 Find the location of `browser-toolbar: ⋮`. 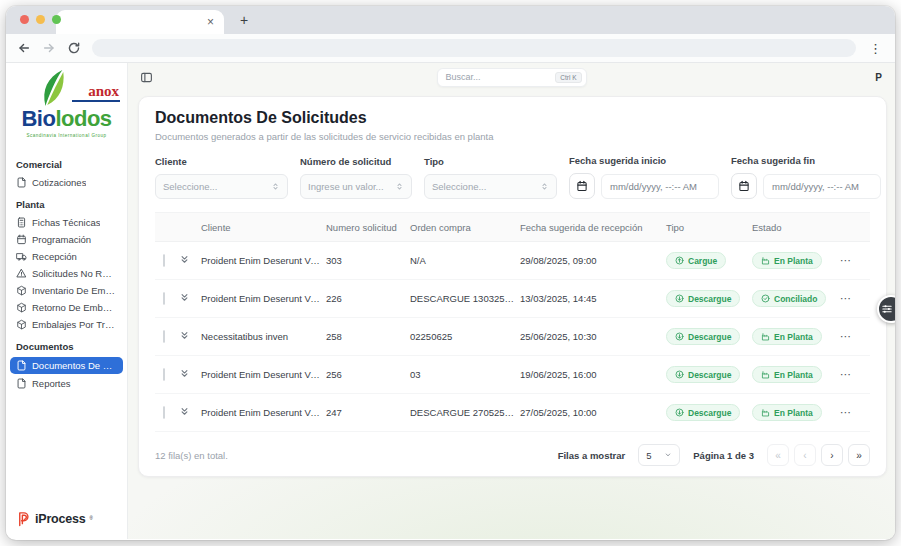

browser-toolbar: ⋮ is located at coordinates (450, 48).